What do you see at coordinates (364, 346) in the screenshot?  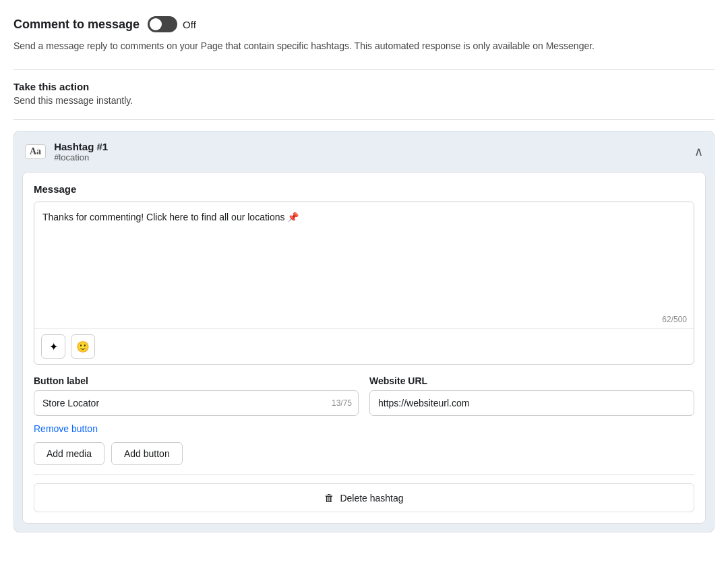 I see `textarea-toolbar: ✦ 🙂` at bounding box center [364, 346].